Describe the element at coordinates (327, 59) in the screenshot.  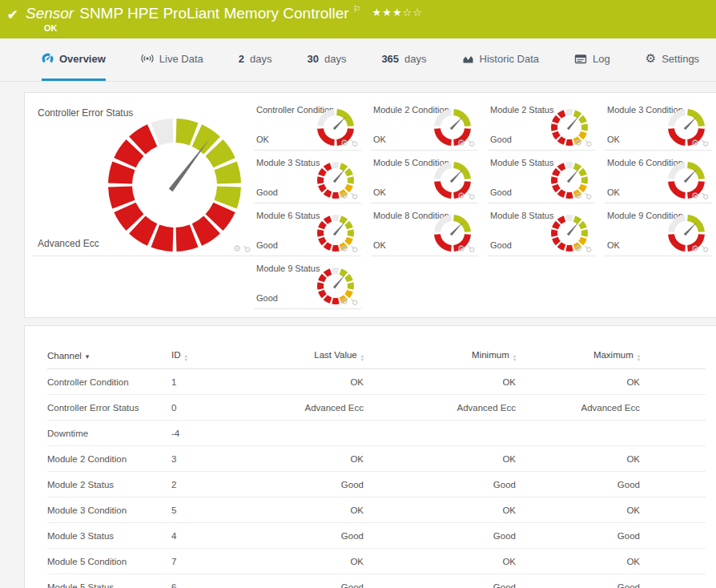
I see `tab-30-days: 30days` at that location.